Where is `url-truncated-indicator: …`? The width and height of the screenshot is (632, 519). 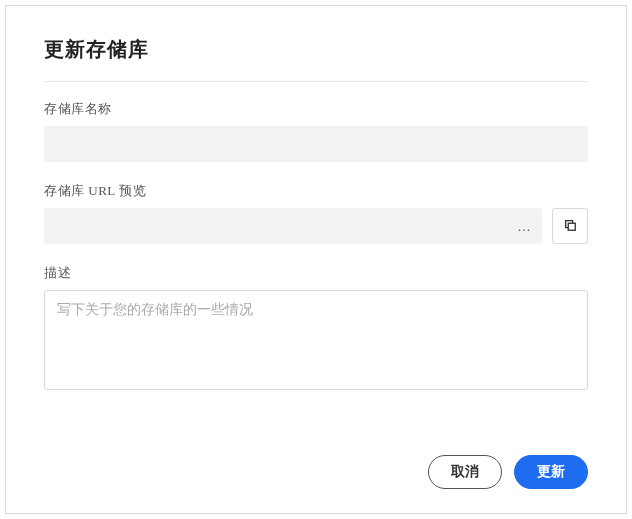 url-truncated-indicator: … is located at coordinates (524, 226).